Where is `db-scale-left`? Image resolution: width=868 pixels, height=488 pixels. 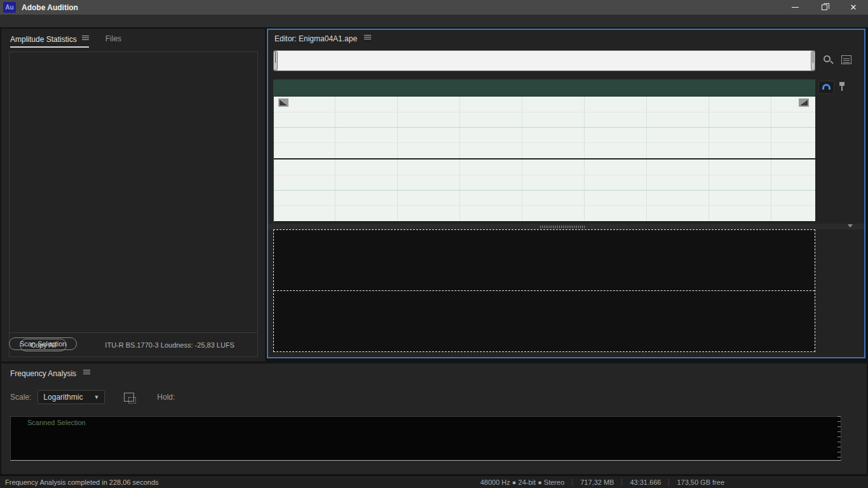 db-scale-left is located at coordinates (840, 127).